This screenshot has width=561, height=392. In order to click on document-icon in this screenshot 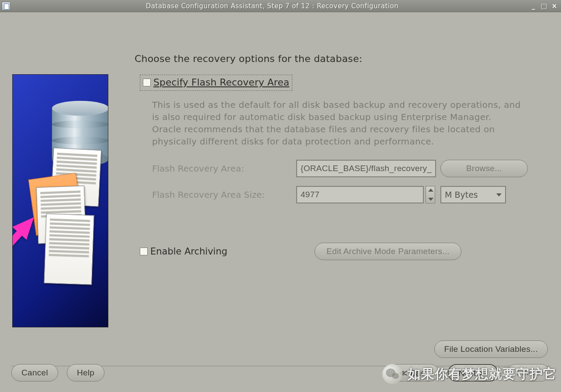, I will do `click(69, 249)`.